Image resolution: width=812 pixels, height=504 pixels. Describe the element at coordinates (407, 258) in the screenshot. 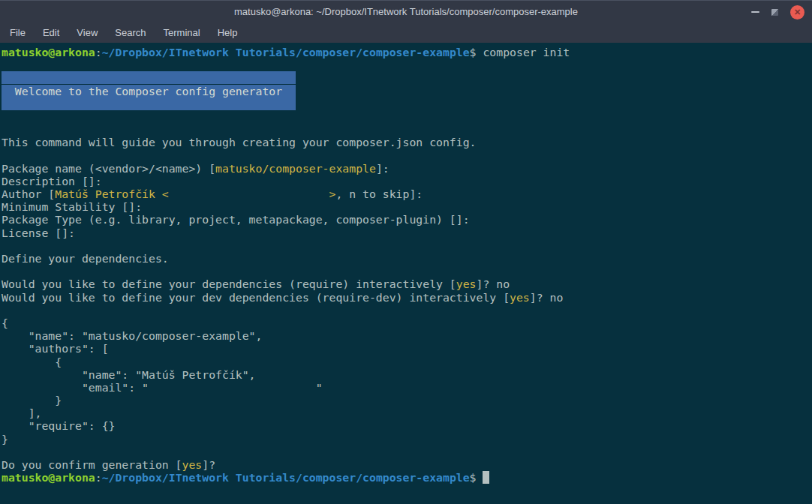

I see `terminal-line: Define your dependencies.` at that location.